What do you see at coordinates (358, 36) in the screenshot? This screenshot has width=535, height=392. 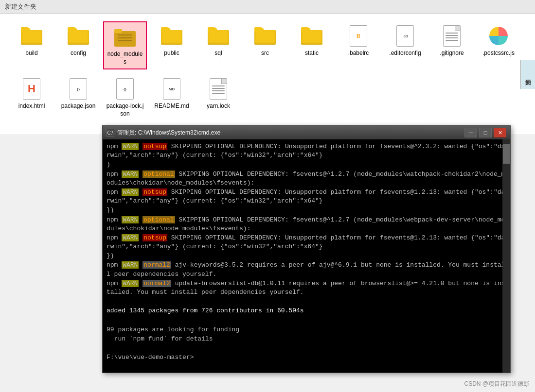 I see `file-icon-babelrc: B` at bounding box center [358, 36].